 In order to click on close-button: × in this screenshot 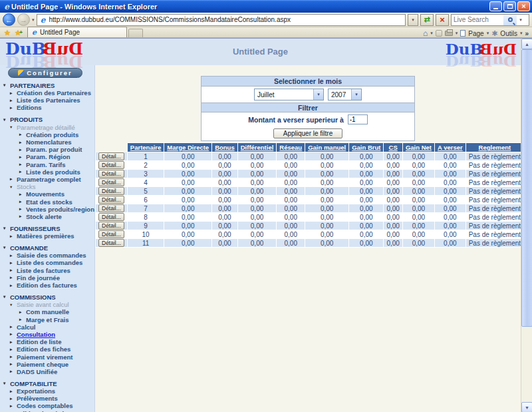, I will do `click(524, 7)`.